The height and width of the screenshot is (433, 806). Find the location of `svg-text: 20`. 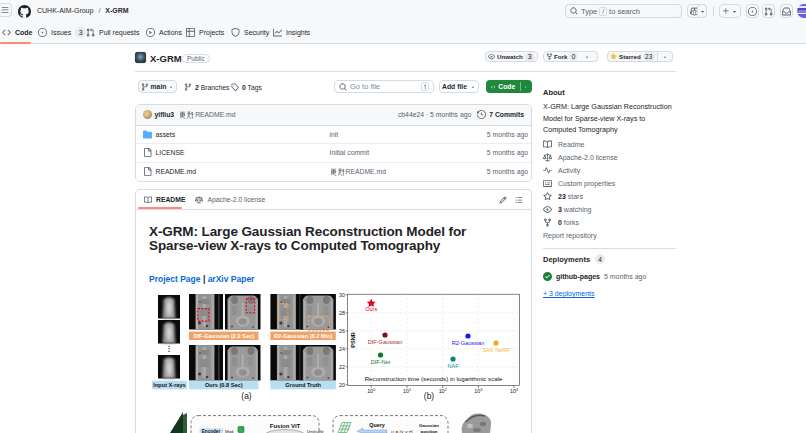

svg-text: 20 is located at coordinates (342, 385).